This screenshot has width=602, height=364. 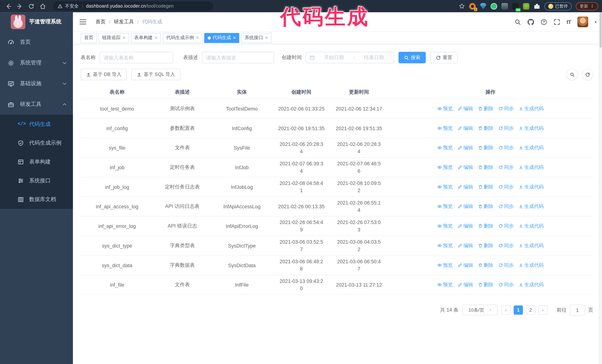 I want to click on sidebar-item-form-builder: 表单构建, so click(x=37, y=162).